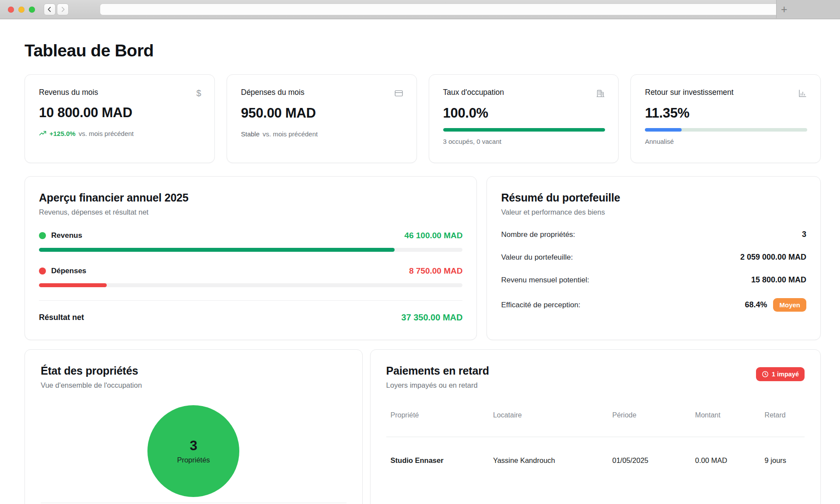 The image size is (840, 504). I want to click on stat-card-revenus: Revenus du mois $ 10 800.00 MAD +125.0% …, so click(120, 119).